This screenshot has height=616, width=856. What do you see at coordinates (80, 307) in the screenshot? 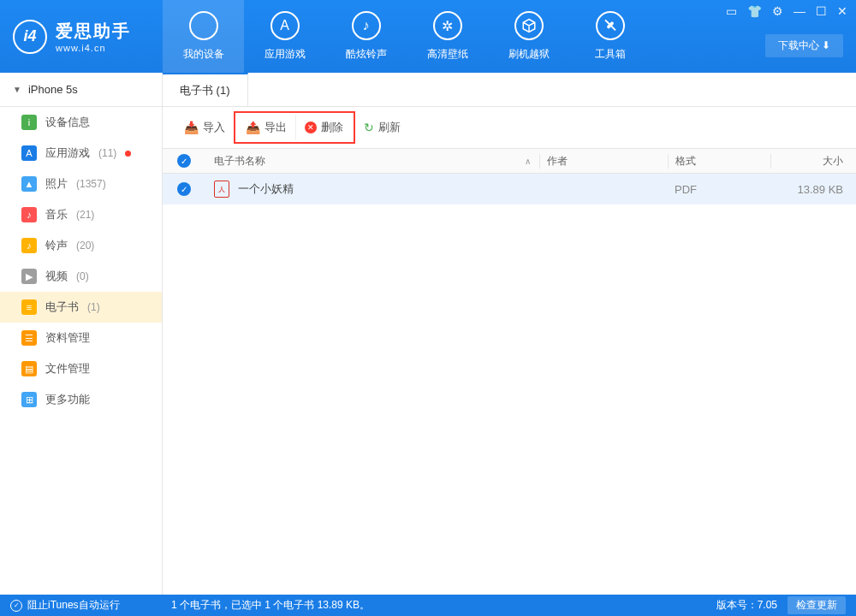
I see `sidebar-item-6: ≡ 电子书 (1)` at bounding box center [80, 307].